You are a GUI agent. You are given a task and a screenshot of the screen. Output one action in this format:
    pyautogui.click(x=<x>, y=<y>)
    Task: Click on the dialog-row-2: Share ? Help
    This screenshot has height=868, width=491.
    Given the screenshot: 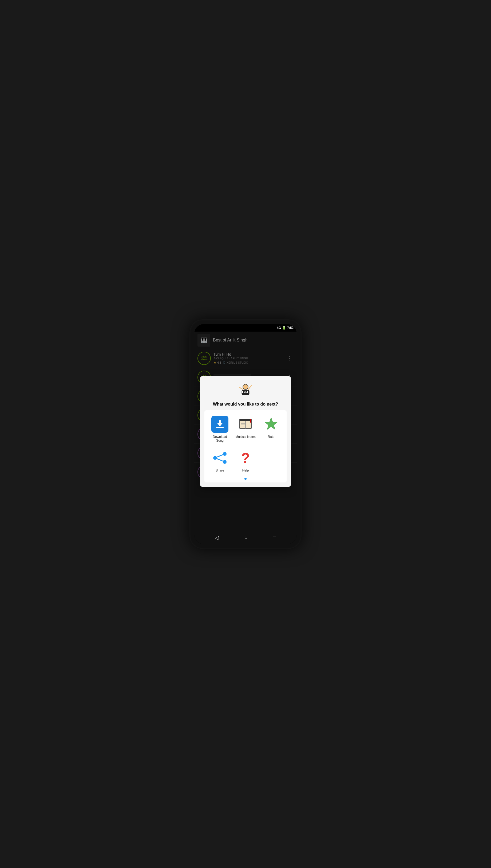 What is the action you would take?
    pyautogui.click(x=246, y=461)
    